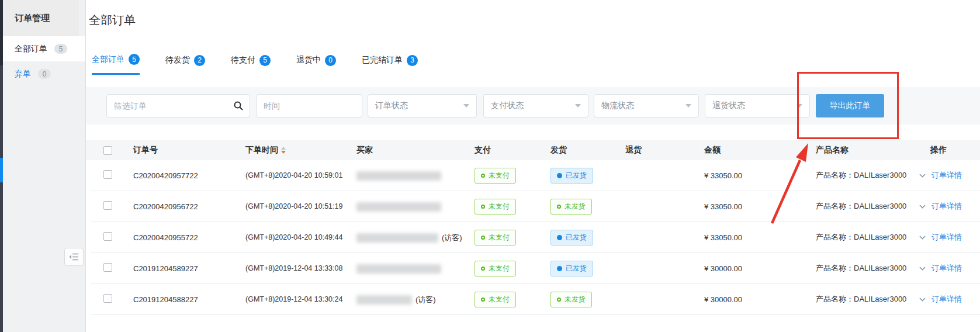  I want to click on col-order-time: 下单时间, so click(301, 150).